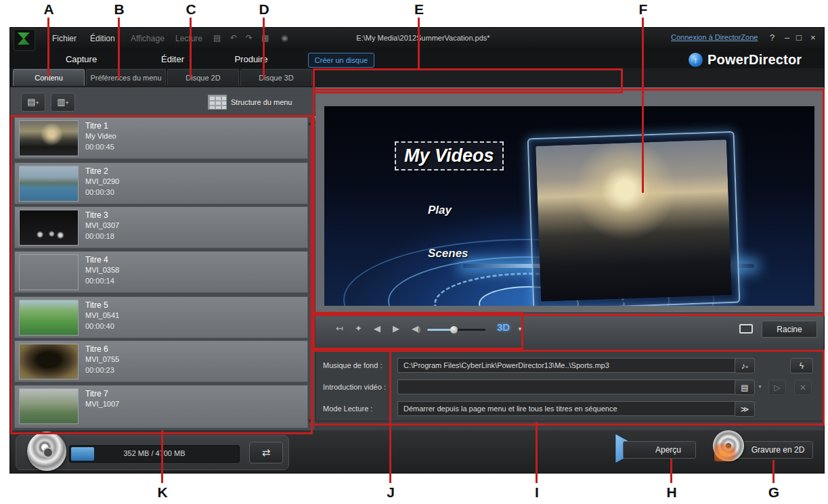 Image resolution: width=828 pixels, height=504 pixels. I want to click on annotation-line-d, so click(264, 48).